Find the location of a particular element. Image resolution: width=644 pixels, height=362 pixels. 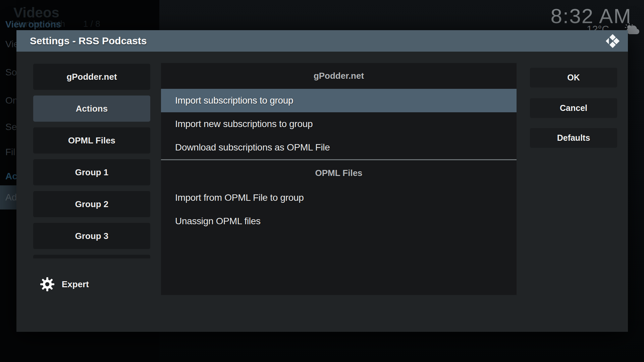

dialog-titlebar: Settings - RSS Podcasts is located at coordinates (322, 41).